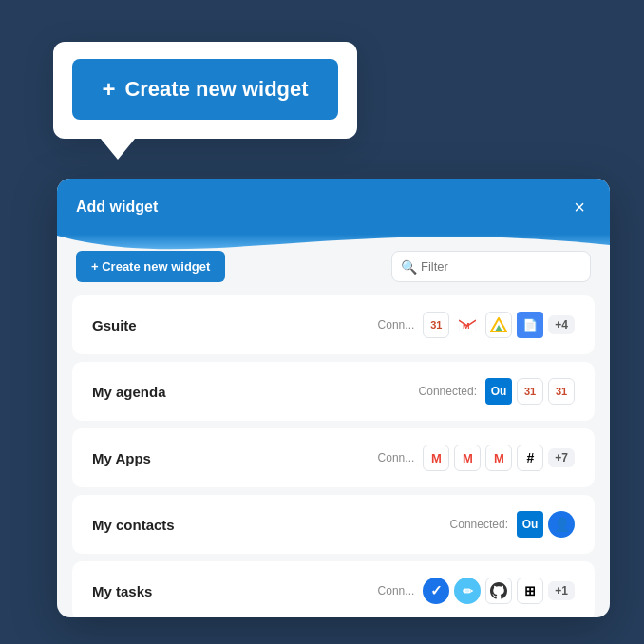  I want to click on outlook-contacts-icon: Ou, so click(530, 524).